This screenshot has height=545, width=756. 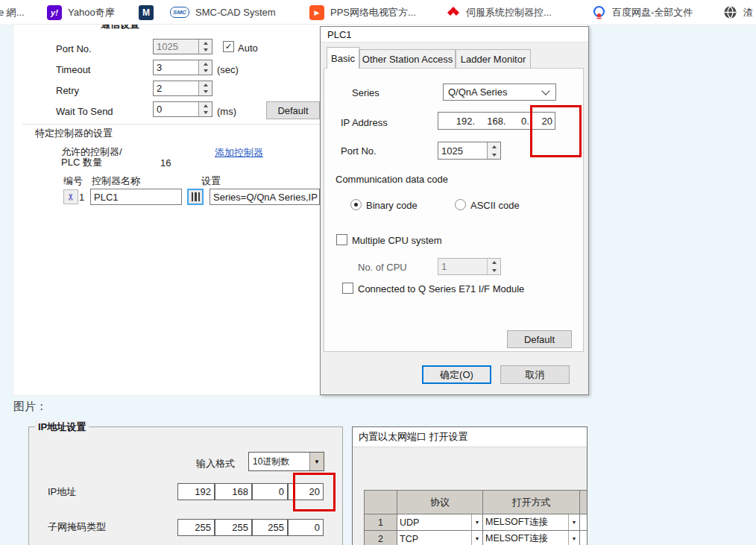 What do you see at coordinates (233, 528) in the screenshot?
I see `mask-octet-2: 255` at bounding box center [233, 528].